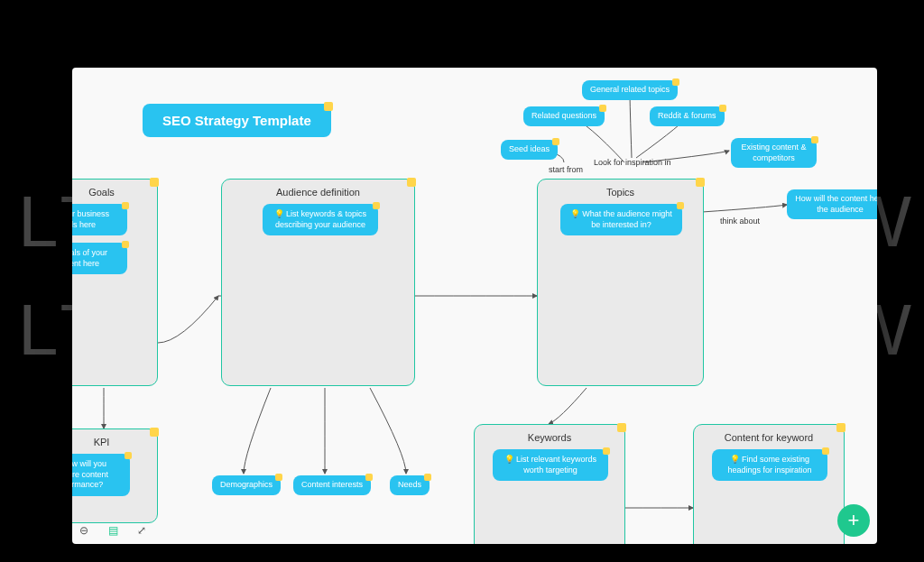 This screenshot has height=562, width=924. I want to click on label-look-for: Look for inspiration in, so click(633, 162).